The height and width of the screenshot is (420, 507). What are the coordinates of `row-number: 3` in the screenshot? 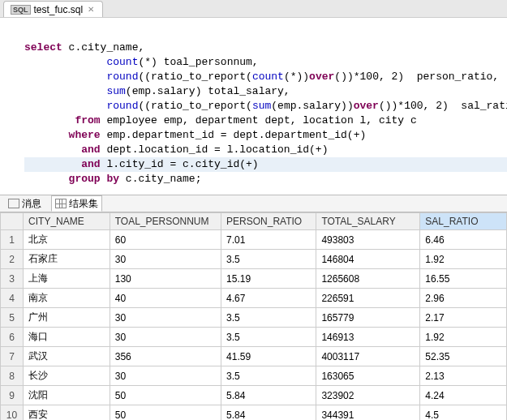 It's located at (12, 279).